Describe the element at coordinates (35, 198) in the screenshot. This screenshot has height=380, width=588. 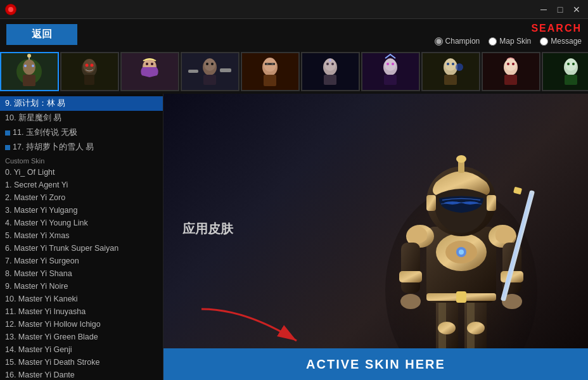
I see `skin-item-label: 2. Master Yi Zoro` at that location.